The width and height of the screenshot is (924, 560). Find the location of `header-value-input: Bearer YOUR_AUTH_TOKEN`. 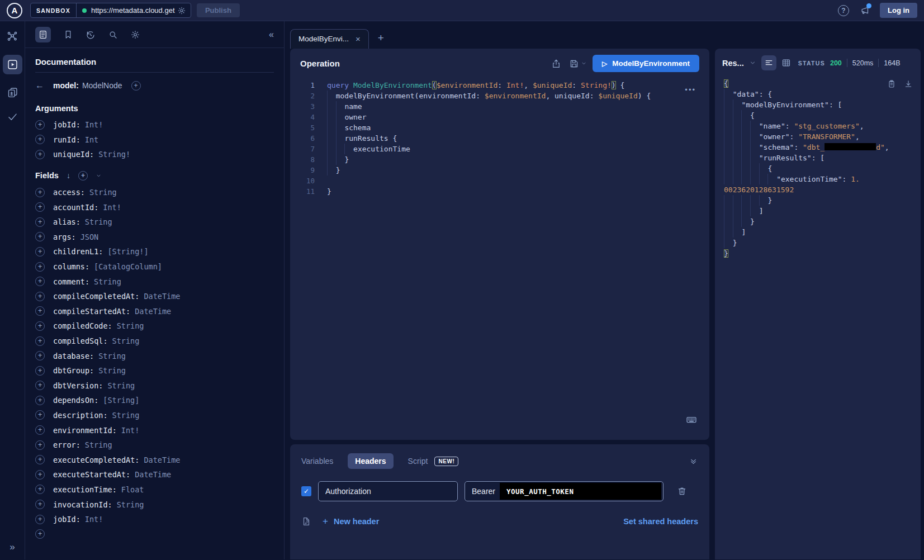

header-value-input: Bearer YOUR_AUTH_TOKEN is located at coordinates (564, 491).